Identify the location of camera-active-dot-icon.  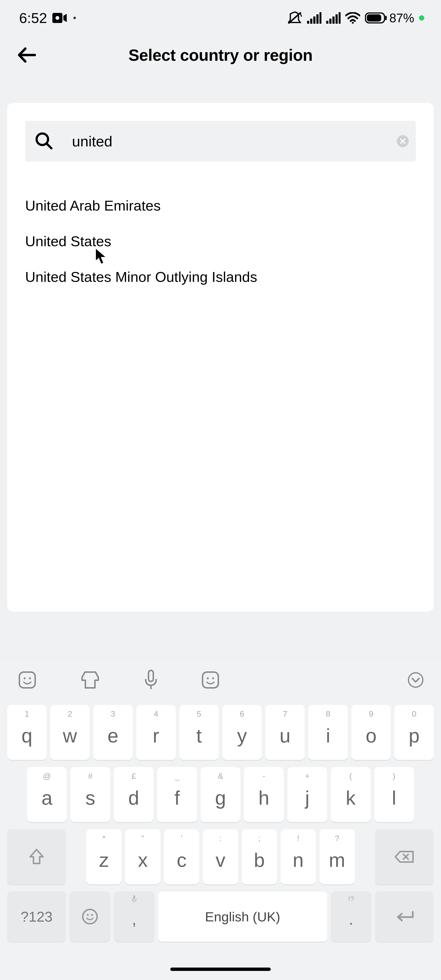
(422, 18).